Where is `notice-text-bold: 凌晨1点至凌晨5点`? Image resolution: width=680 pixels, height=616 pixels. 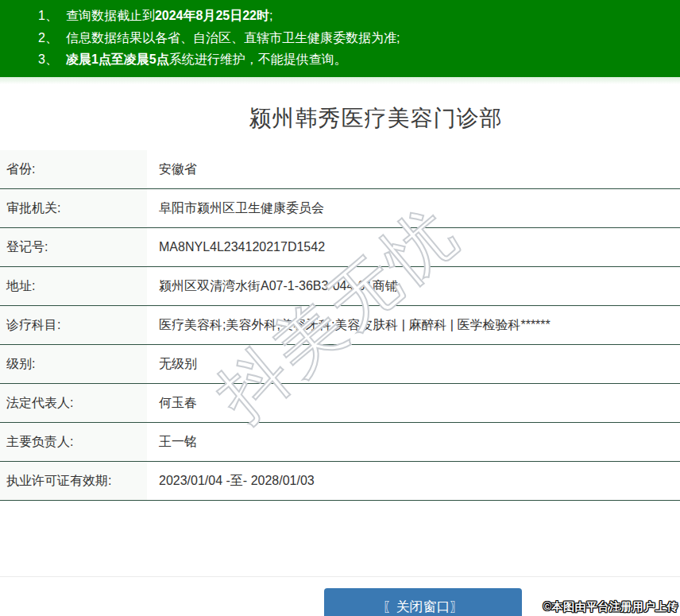
notice-text-bold: 凌晨1点至凌晨5点 is located at coordinates (118, 59).